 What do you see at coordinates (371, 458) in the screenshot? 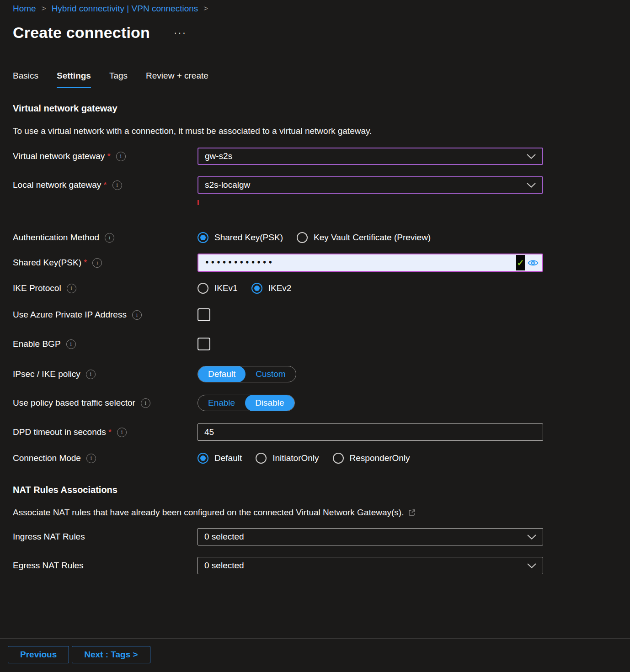
I see `radio-mode-responder-only: ResponderOnly` at bounding box center [371, 458].